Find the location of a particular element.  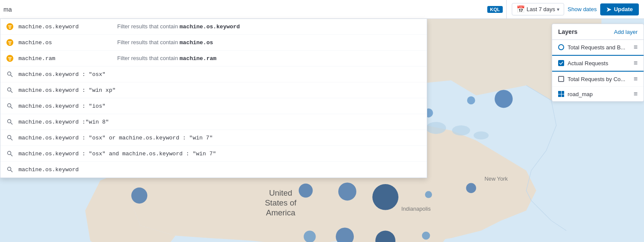

autocomplete-item-3: machine.os.keyword : "osx" is located at coordinates (214, 75).